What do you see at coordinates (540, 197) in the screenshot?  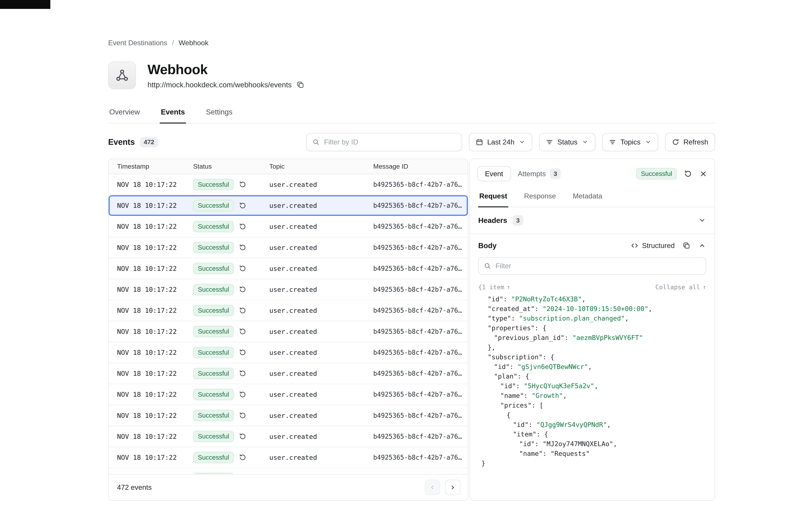 I see `subtab-response: Response` at bounding box center [540, 197].